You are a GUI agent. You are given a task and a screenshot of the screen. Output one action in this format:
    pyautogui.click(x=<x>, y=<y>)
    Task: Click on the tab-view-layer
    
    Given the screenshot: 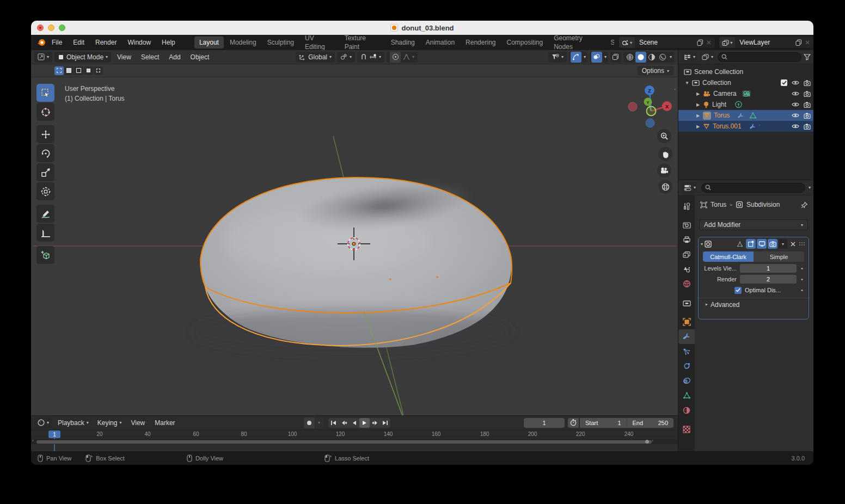 What is the action you would take?
    pyautogui.click(x=687, y=255)
    